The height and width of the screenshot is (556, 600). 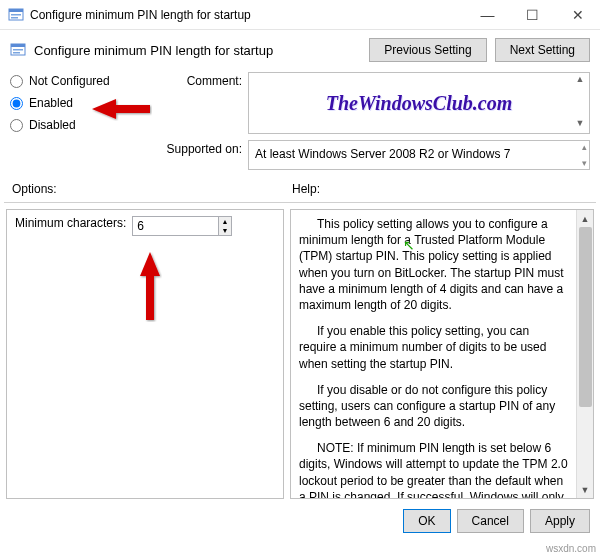 I want to click on help-p3: If you disable or do not configure this …, so click(x=434, y=406).